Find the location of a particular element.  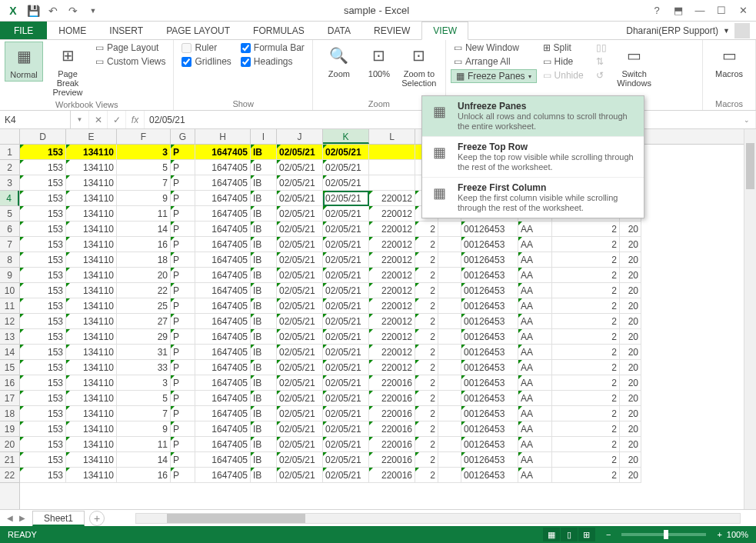

sheet-nav-next-icon: ▶ is located at coordinates (22, 518).